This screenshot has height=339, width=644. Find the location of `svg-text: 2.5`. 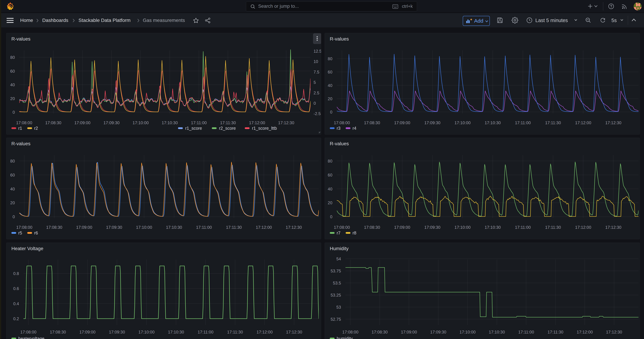

svg-text: 2.5 is located at coordinates (316, 93).